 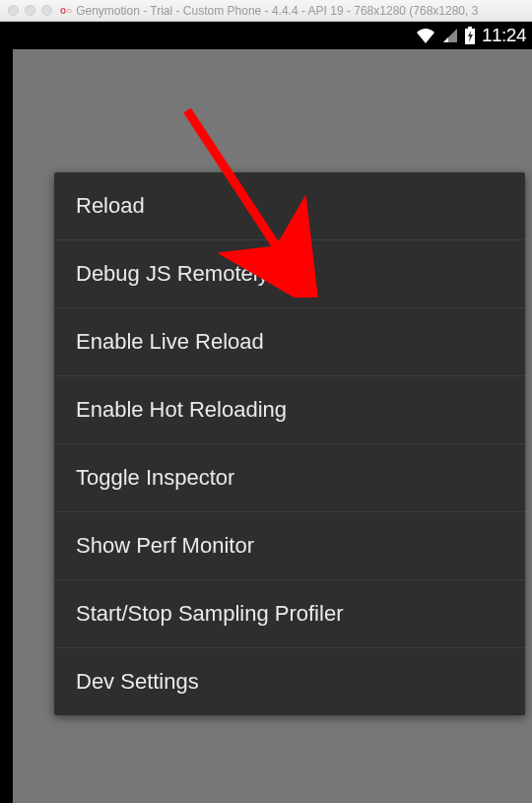 What do you see at coordinates (470, 35) in the screenshot?
I see `battery-charging-icon` at bounding box center [470, 35].